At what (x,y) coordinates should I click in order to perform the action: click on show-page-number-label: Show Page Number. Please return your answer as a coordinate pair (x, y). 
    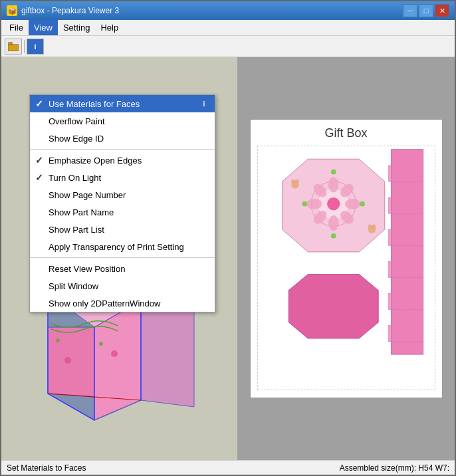
    Looking at the image, I should click on (87, 195).